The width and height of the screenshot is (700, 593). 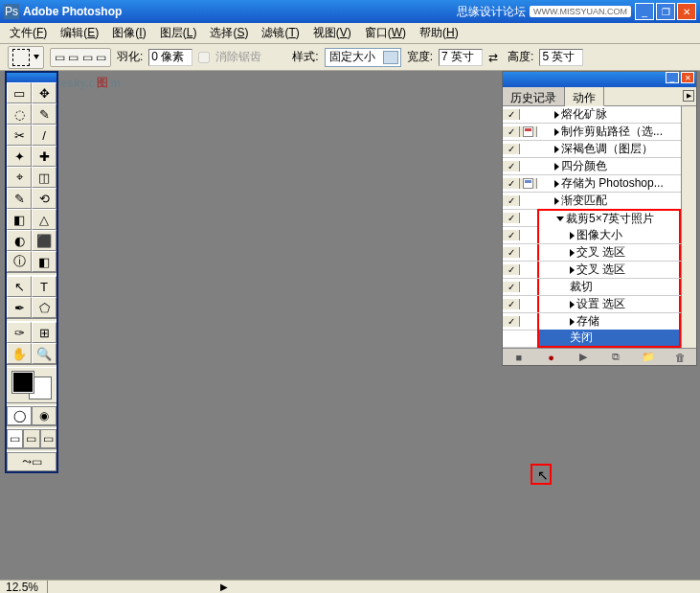 What do you see at coordinates (616, 356) in the screenshot?
I see `new-set-button: ⧉` at bounding box center [616, 356].